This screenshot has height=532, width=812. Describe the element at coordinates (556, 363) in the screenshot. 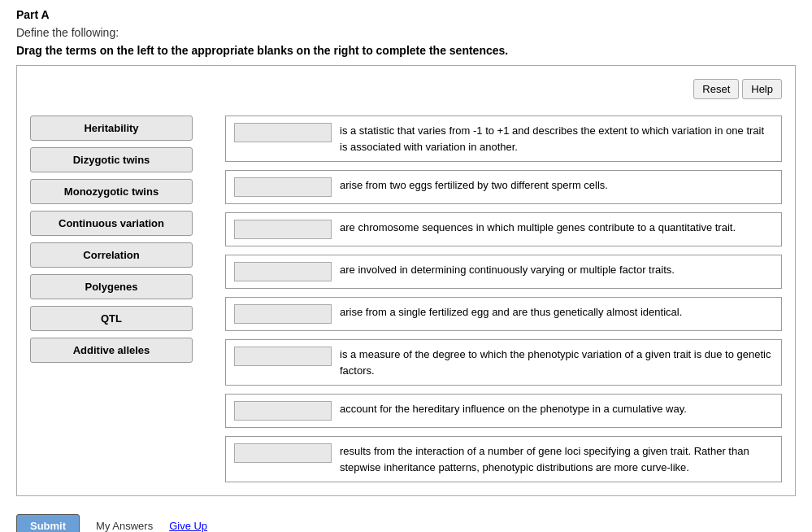

I see `sentence-6-text: is a measure of the degree to which the …` at that location.